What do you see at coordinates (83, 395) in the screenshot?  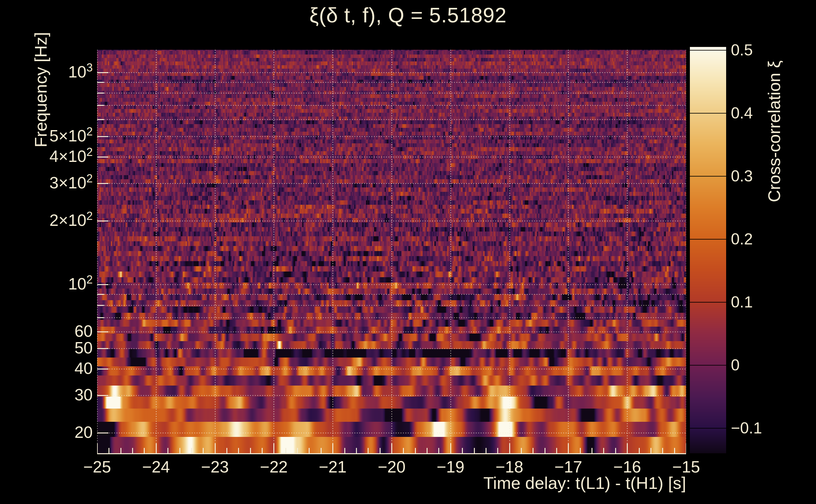 I see `y-tick-label: 30` at bounding box center [83, 395].